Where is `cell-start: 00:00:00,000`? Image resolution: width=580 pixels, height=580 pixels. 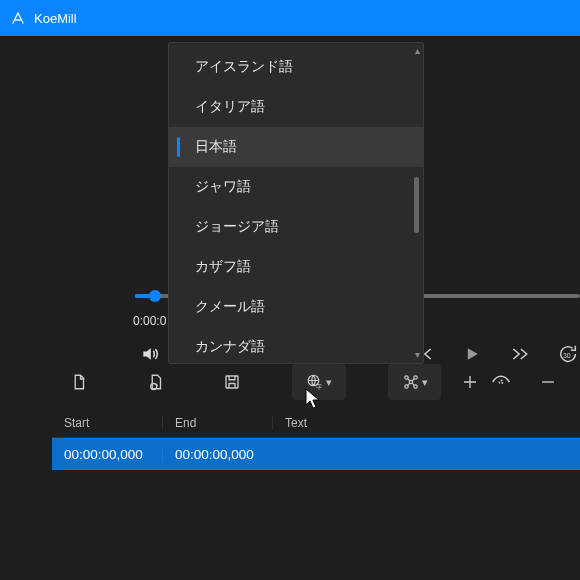 cell-start: 00:00:00,000 is located at coordinates (107, 454).